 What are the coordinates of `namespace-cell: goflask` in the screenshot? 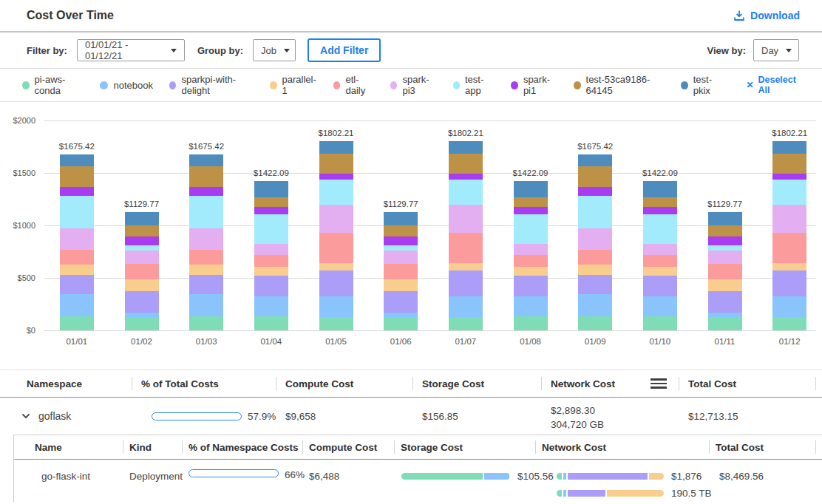 It's located at (66, 416).